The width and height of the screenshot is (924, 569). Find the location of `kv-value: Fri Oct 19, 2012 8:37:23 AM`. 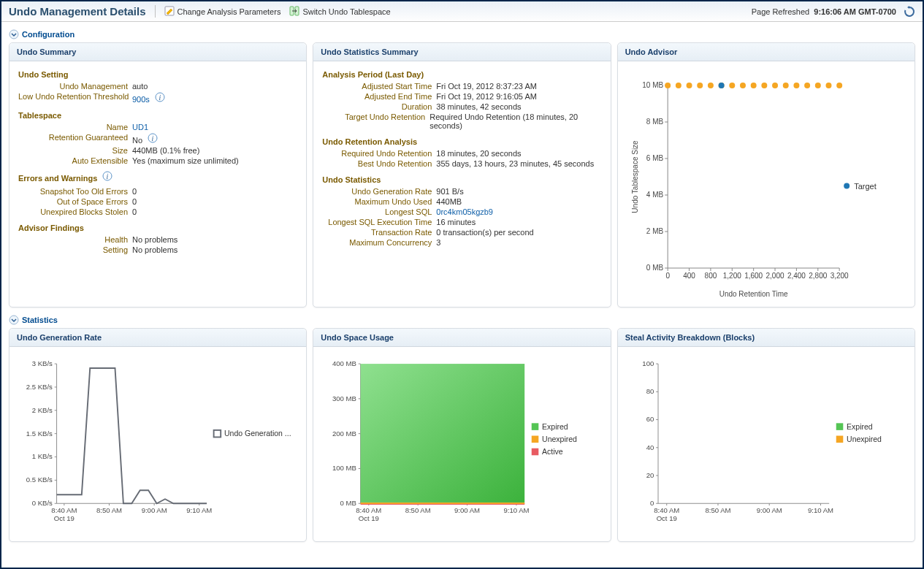

kv-value: Fri Oct 19, 2012 8:37:23 AM is located at coordinates (486, 86).